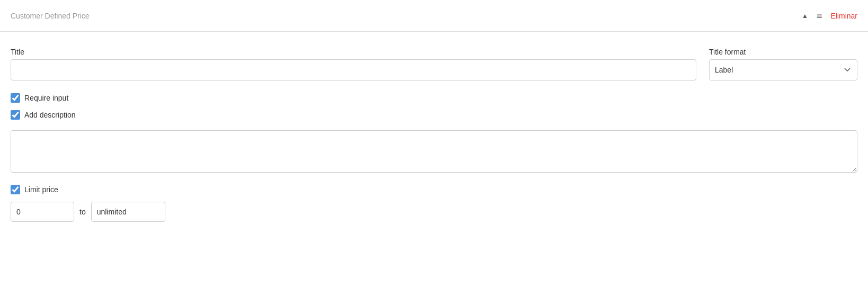 The height and width of the screenshot is (287, 868). What do you see at coordinates (15, 190) in the screenshot?
I see `limit-price-checkbox` at bounding box center [15, 190].